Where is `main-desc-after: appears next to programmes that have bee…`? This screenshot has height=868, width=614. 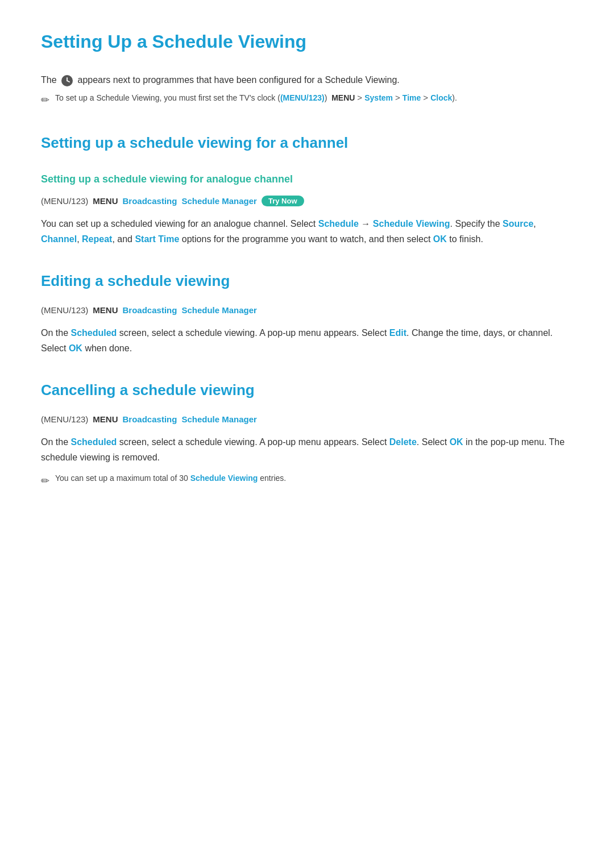 main-desc-after: appears next to programmes that have bee… is located at coordinates (238, 80).